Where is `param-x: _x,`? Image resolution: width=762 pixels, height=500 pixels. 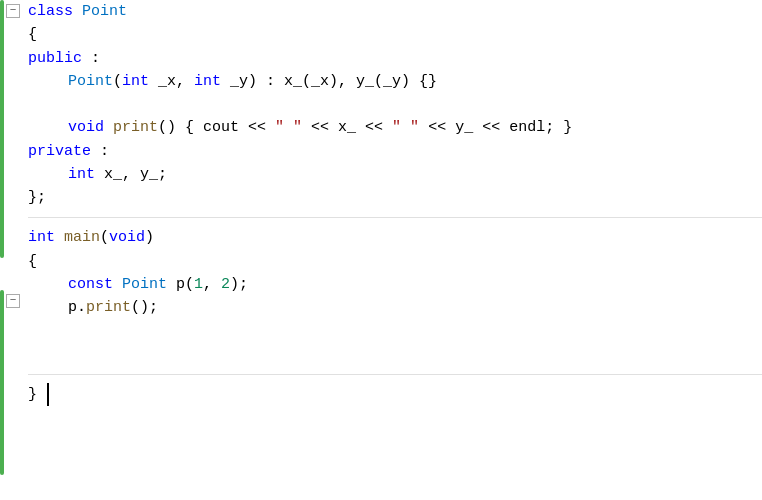 param-x: _x, is located at coordinates (172, 82).